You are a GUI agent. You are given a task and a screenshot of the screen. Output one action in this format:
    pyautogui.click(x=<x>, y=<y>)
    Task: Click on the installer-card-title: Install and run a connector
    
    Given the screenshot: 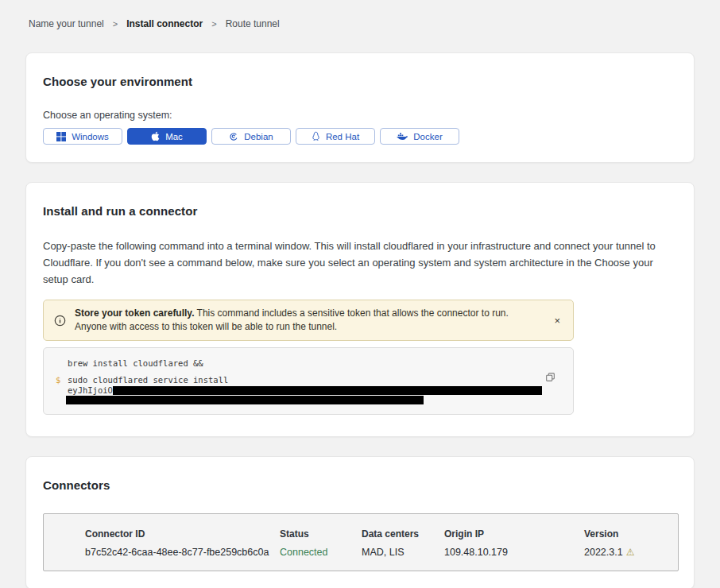 What is the action you would take?
    pyautogui.click(x=360, y=211)
    